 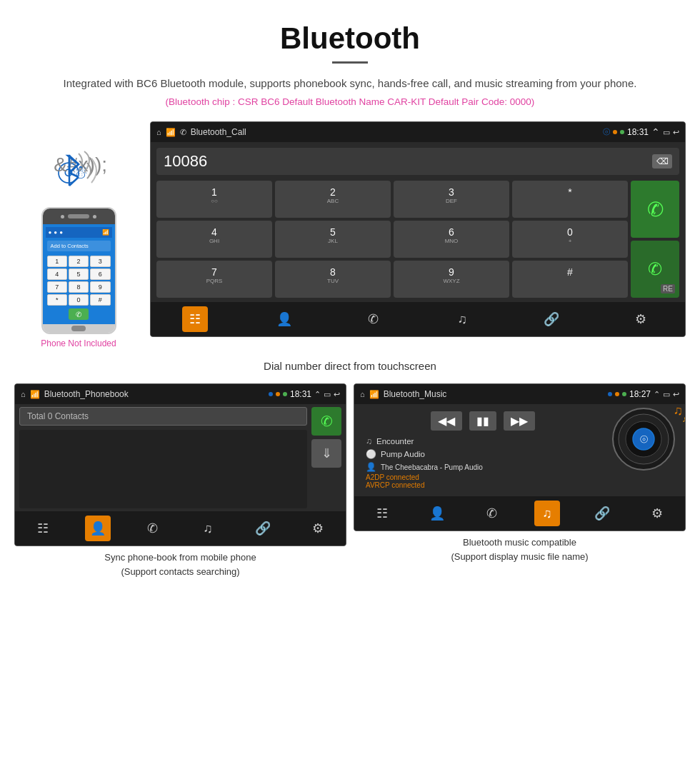 What do you see at coordinates (606, 132) in the screenshot?
I see `bt-status-icon: ⦾` at bounding box center [606, 132].